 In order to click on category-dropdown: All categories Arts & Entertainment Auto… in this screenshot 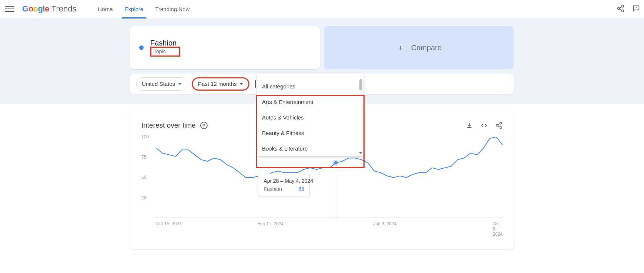, I will do `click(310, 115)`.